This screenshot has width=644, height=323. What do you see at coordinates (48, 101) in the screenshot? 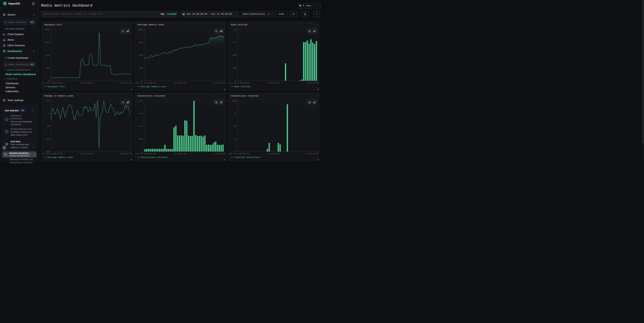
I see `svg-text: 6M` at bounding box center [48, 101].